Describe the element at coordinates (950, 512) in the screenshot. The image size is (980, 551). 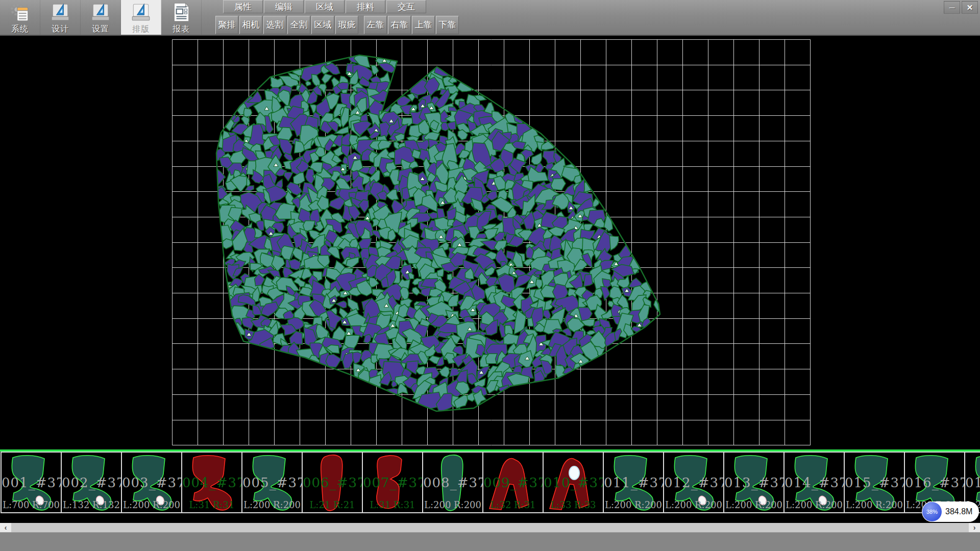
I see `memory-status-pill: 38% 384.8M` at that location.